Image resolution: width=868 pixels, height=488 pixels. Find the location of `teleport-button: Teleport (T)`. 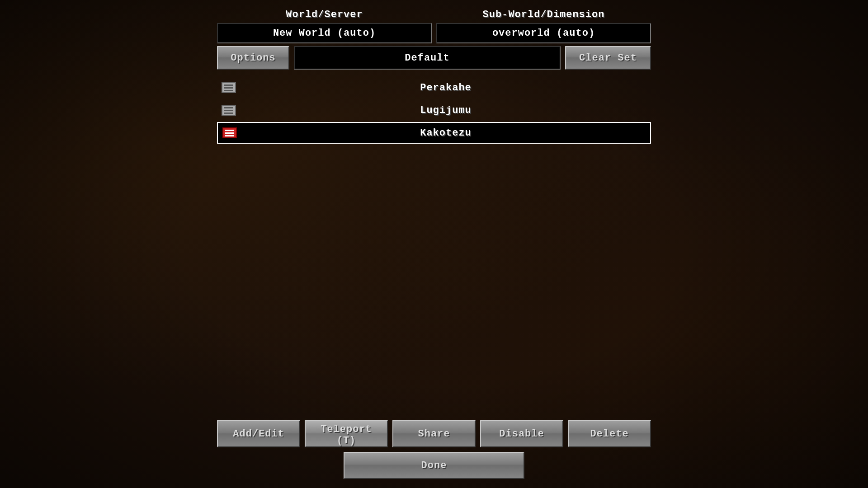

teleport-button: Teleport (T) is located at coordinates (346, 434).